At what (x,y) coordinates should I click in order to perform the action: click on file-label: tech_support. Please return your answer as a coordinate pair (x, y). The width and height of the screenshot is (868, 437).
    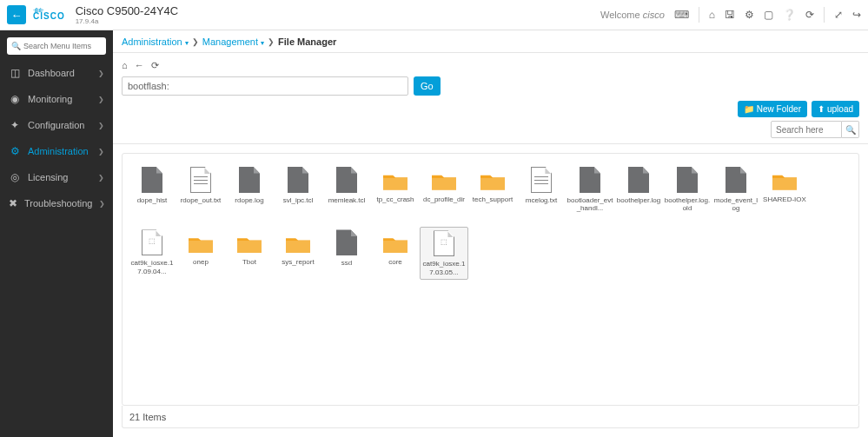
    Looking at the image, I should click on (493, 200).